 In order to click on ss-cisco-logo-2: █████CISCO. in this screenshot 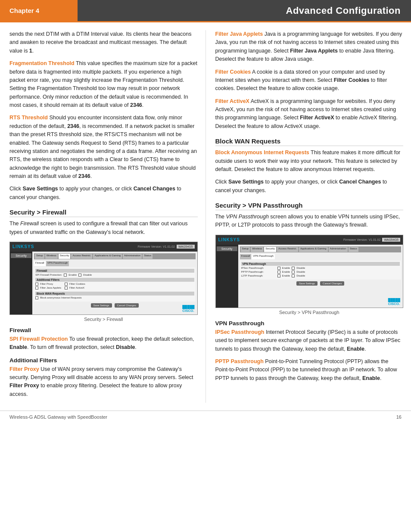, I will do `click(394, 302)`.